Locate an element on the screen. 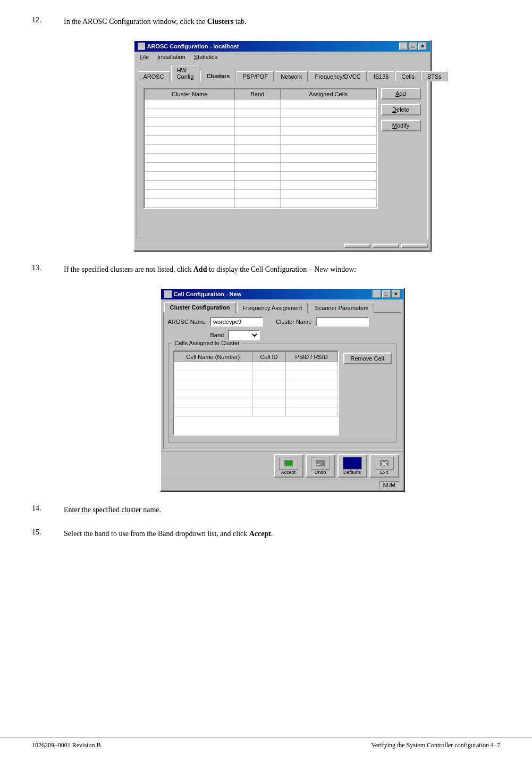  cell-title: Cell Configuration - New is located at coordinates (208, 294).